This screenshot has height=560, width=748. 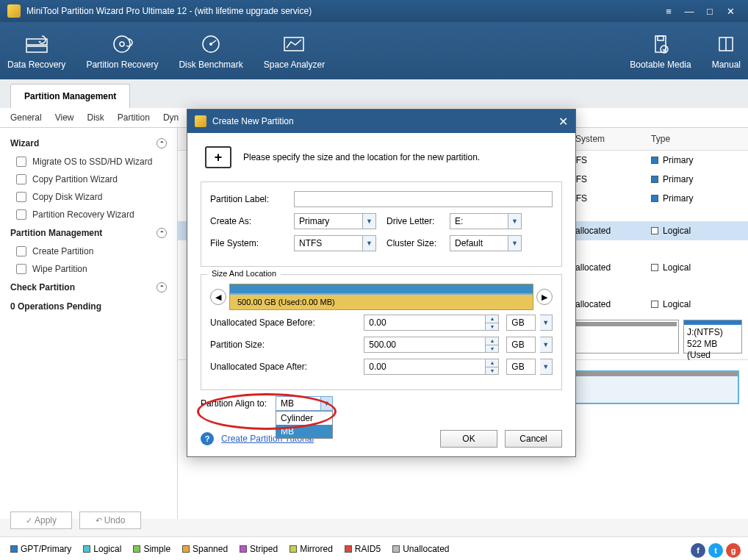 I want to click on footer-buttons: ✓ Apply ↶ Undo, so click(x=76, y=520).